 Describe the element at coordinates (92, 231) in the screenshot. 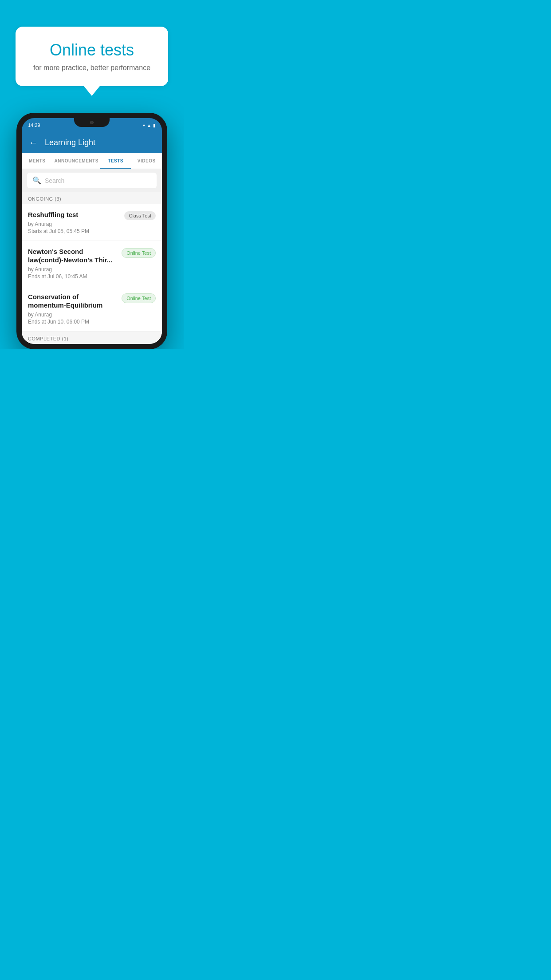

I see `phone-wrapper: 14:29 ▾ ▲ ▮ ← Learning Light` at that location.